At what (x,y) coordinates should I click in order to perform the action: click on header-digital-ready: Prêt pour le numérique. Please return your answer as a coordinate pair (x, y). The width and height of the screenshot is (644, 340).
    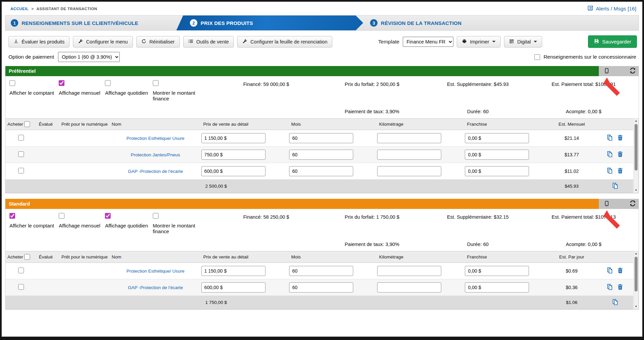
    Looking at the image, I should click on (84, 124).